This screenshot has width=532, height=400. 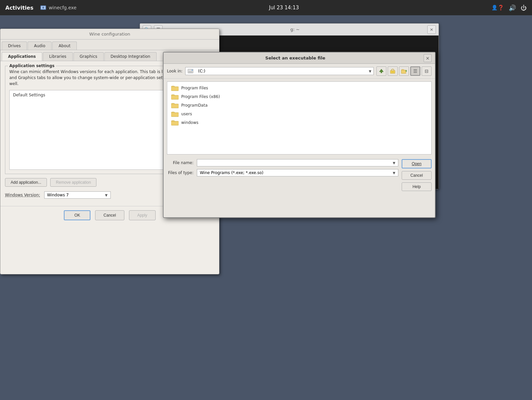 What do you see at coordinates (73, 182) in the screenshot?
I see `remove-application-button: Remove application` at bounding box center [73, 182].